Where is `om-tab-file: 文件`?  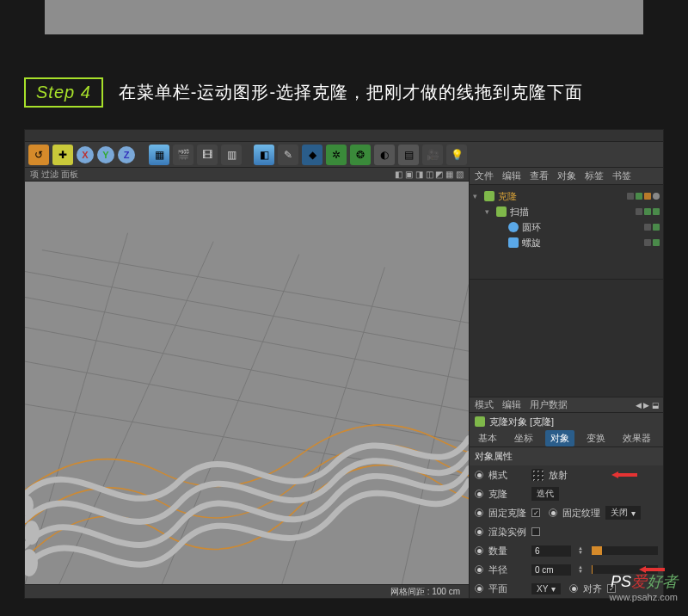 om-tab-file: 文件 is located at coordinates (484, 176).